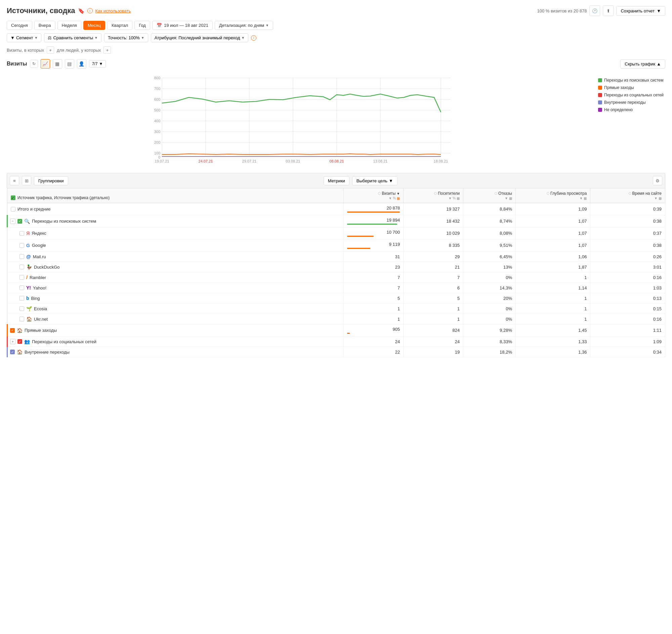 This screenshot has height=634, width=672. Describe the element at coordinates (200, 38) in the screenshot. I see `attribution-button: Атрибуция: Последний значимый переход ▼` at that location.